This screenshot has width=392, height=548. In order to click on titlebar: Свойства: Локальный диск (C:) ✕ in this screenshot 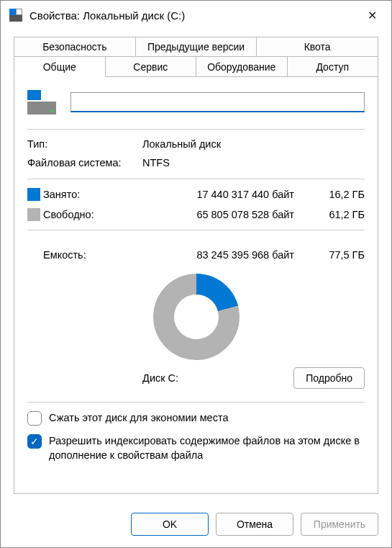, I will do `click(196, 15)`.